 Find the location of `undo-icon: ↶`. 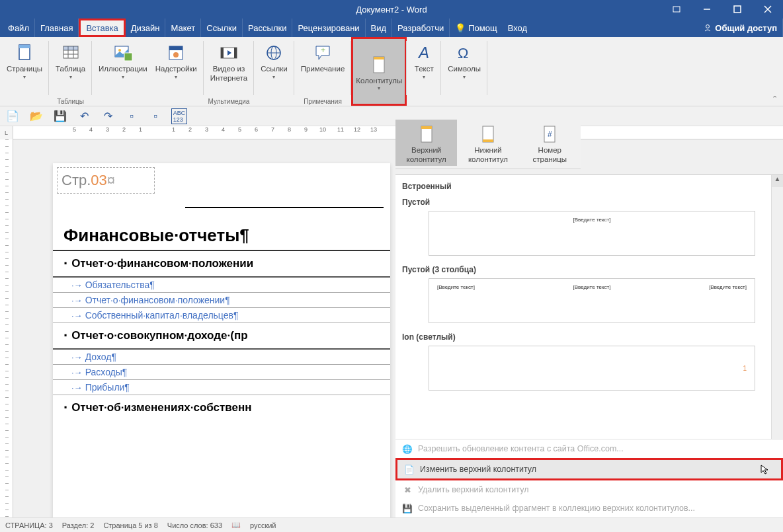

undo-icon: ↶ is located at coordinates (84, 116).